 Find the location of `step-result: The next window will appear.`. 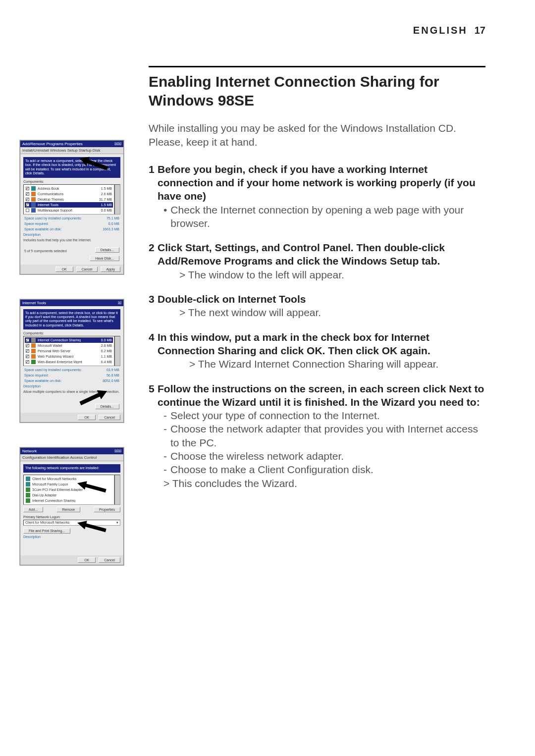

step-result: The next window will appear. is located at coordinates (317, 312).